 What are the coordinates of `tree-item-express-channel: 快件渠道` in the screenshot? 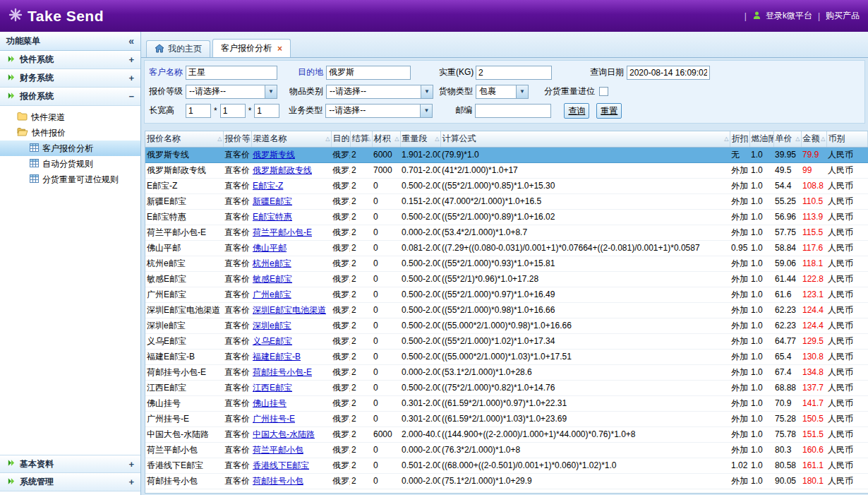 It's located at (71, 117).